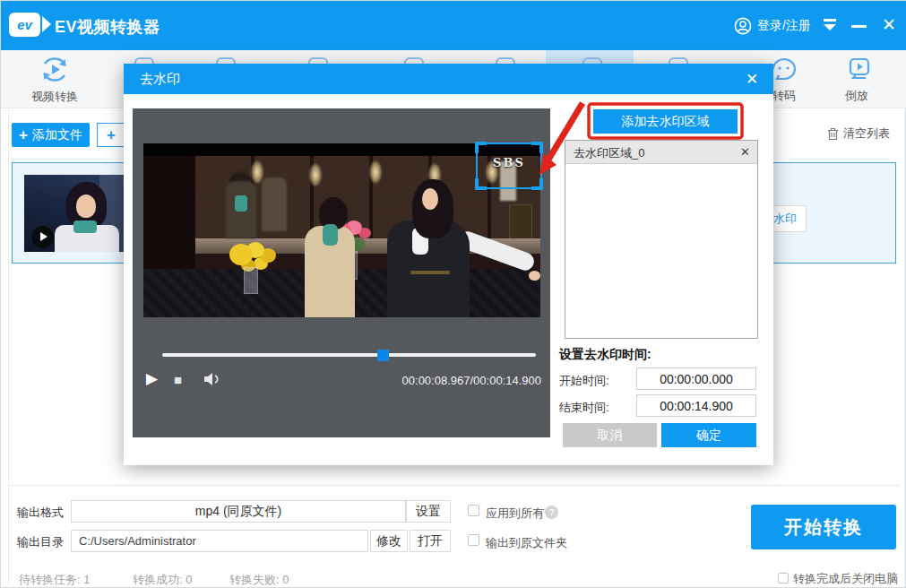  What do you see at coordinates (152, 378) in the screenshot?
I see `play-button: ▶` at bounding box center [152, 378].